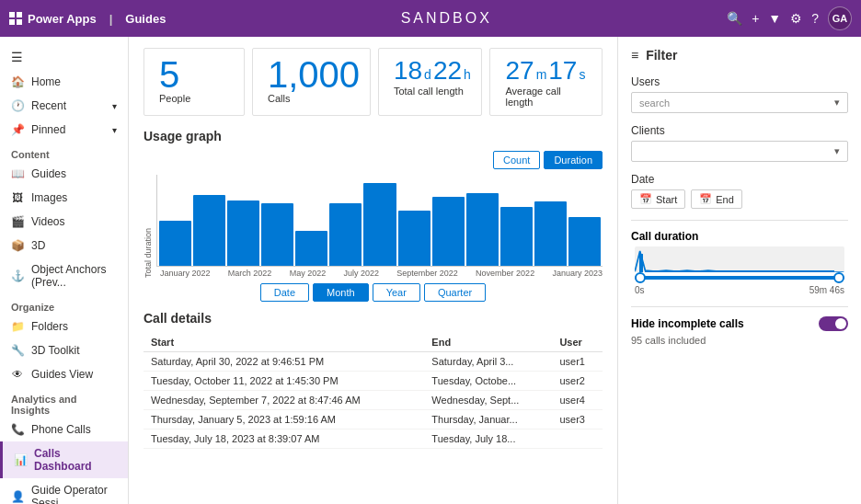 This screenshot has height=504, width=861. I want to click on sidebar-item-images: 🖼 Images, so click(64, 198).